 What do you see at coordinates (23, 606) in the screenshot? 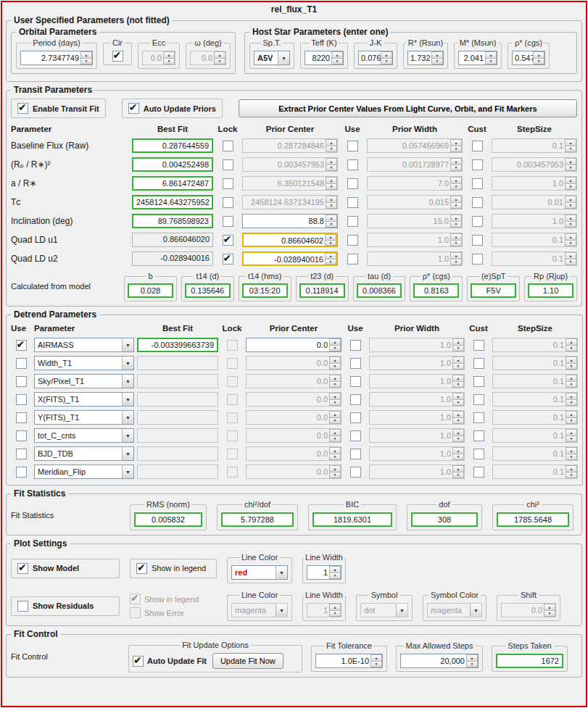
I see `show-residuals-checkbox` at bounding box center [23, 606].